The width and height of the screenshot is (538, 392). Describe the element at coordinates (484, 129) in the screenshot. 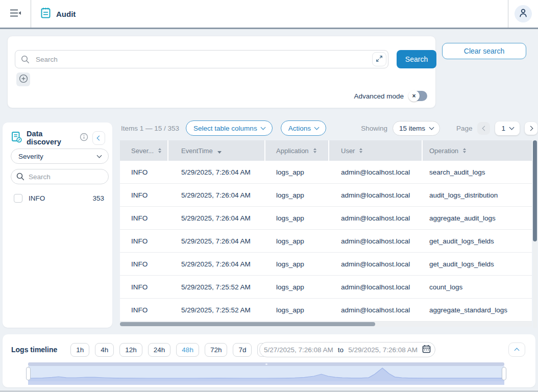

I see `previous-page-button` at that location.